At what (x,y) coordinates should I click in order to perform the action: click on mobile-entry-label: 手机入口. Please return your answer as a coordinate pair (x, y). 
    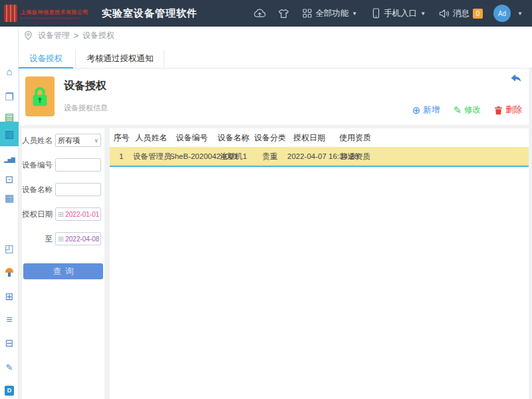
    Looking at the image, I should click on (400, 13).